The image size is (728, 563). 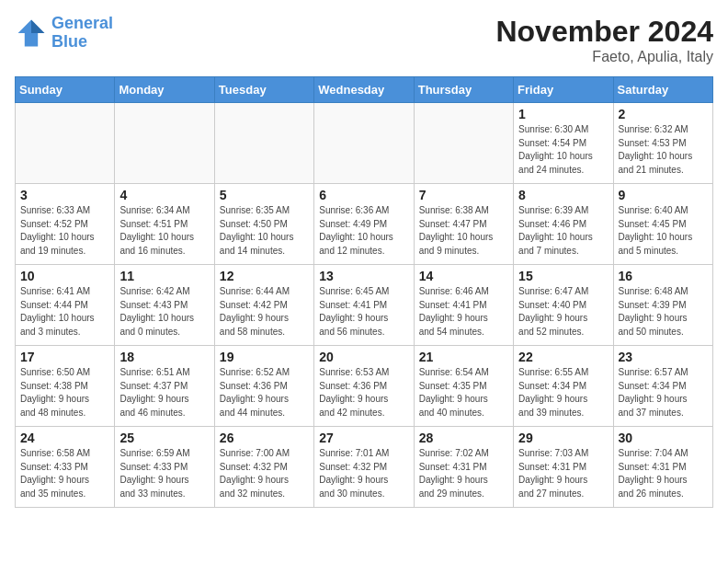 What do you see at coordinates (563, 224) in the screenshot?
I see `calendar-cell: 8Sunrise: 6:39 AM Sunset: 4:46 PM Daylig…` at bounding box center [563, 224].